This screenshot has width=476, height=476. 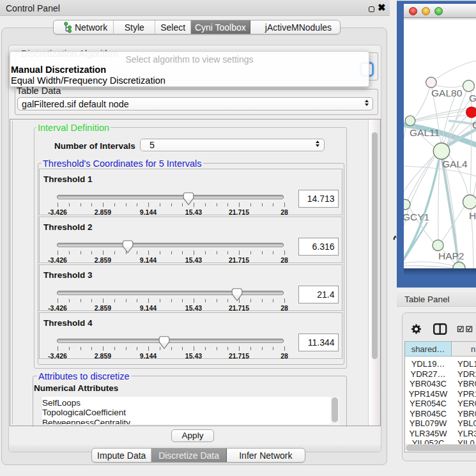 What do you see at coordinates (424, 133) in the screenshot?
I see `svg-text: GAL11` at bounding box center [424, 133].